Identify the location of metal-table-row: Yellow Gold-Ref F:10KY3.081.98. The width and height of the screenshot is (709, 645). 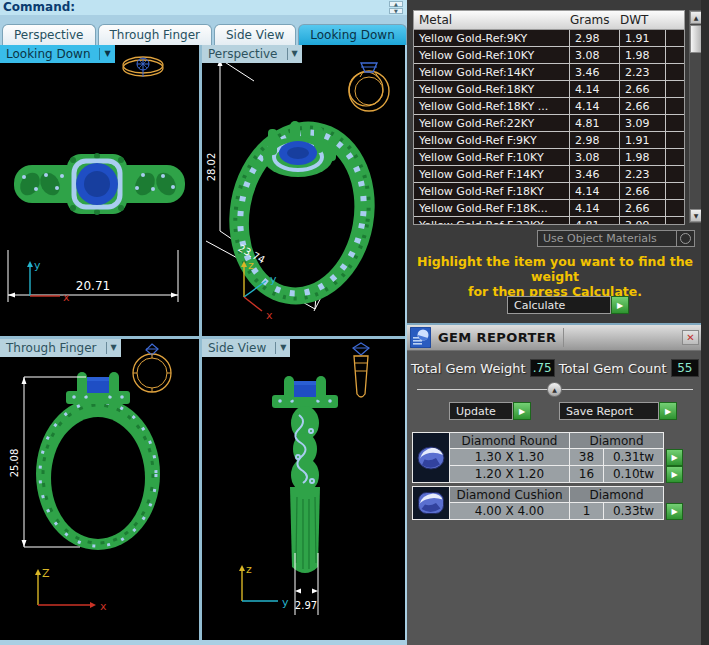
(549, 158).